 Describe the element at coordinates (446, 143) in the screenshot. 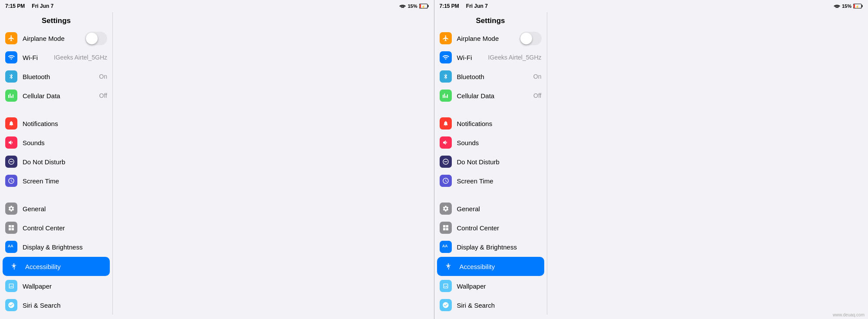

I see `sounds-icon` at that location.